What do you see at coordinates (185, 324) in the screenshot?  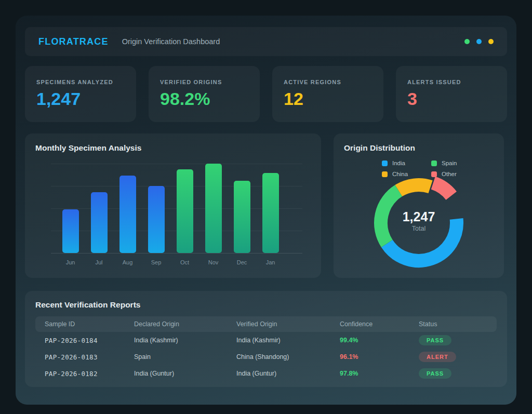 I see `column-header-declared-origin: Declared Origin` at bounding box center [185, 324].